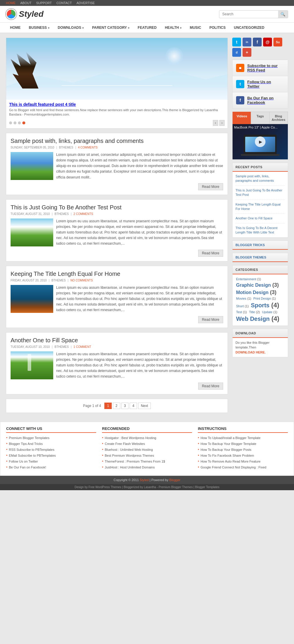  What do you see at coordinates (147, 456) in the screenshot?
I see `footer-rec-item-4: Best Premium Wordpress Themes` at bounding box center [147, 456].